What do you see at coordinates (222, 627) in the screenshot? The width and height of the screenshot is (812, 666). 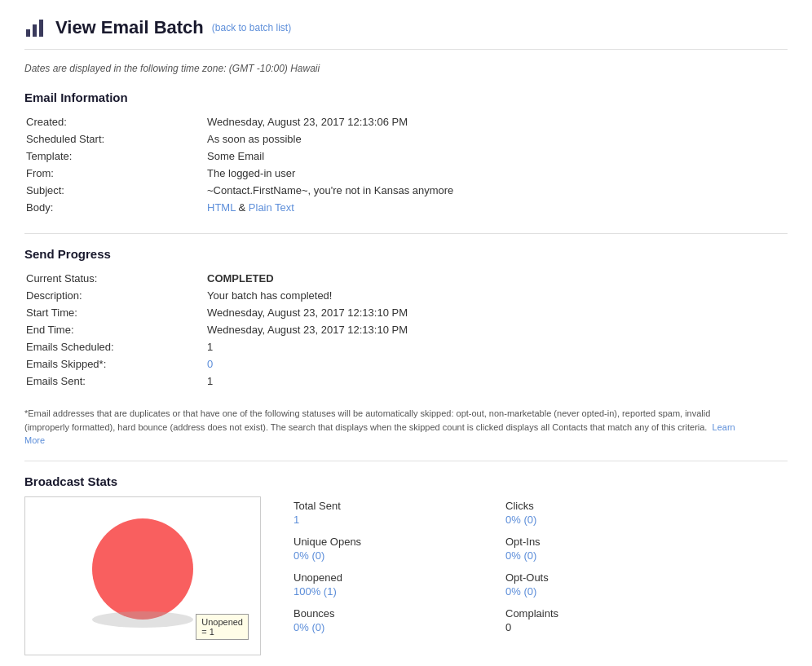 I see `pie-tooltip: Unopened= 1` at bounding box center [222, 627].